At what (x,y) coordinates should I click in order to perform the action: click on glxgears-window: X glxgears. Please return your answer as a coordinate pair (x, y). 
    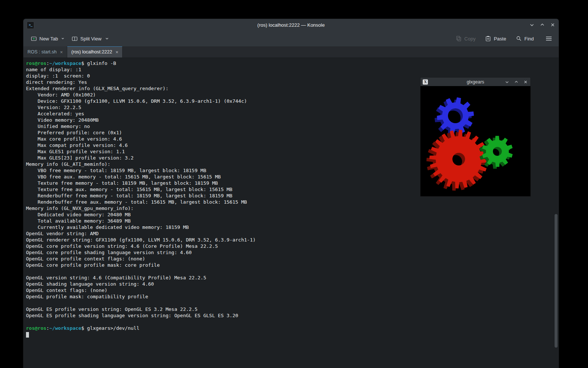
    Looking at the image, I should click on (475, 137).